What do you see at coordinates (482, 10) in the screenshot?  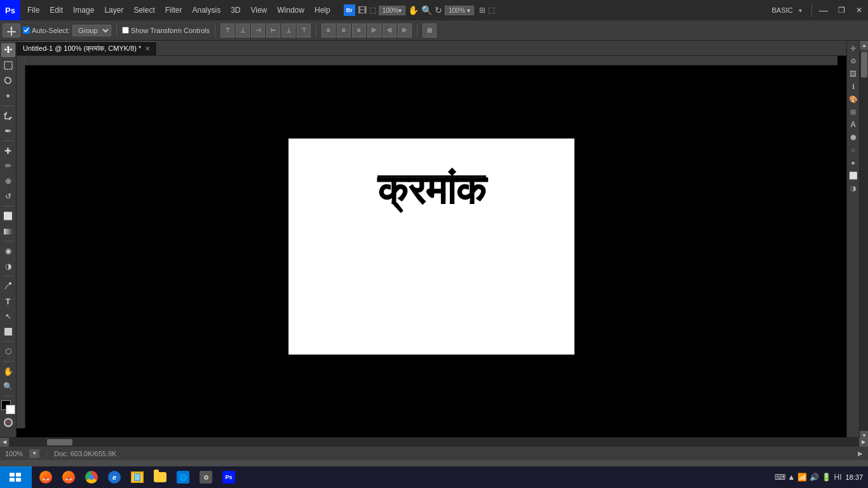 I see `view-extras-icon: ⊞` at bounding box center [482, 10].